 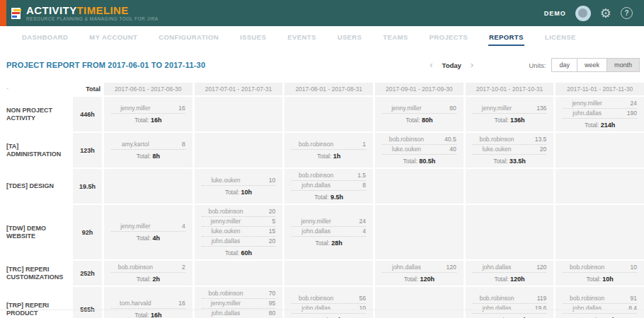 What do you see at coordinates (350, 37) in the screenshot?
I see `nav-item-users: USERS` at bounding box center [350, 37].